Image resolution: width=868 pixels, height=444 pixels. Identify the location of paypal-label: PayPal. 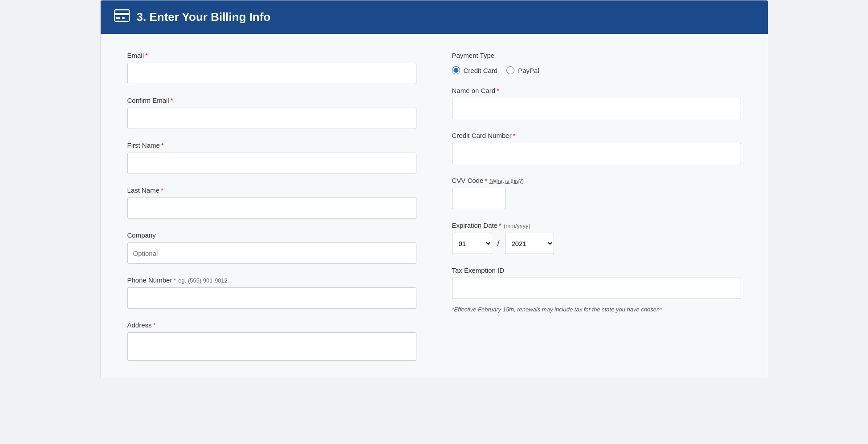
(529, 70).